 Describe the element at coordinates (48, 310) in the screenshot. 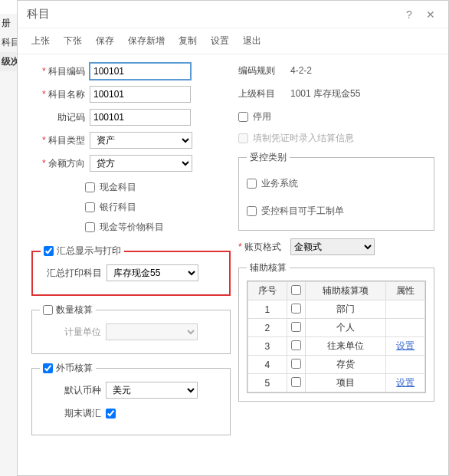

I see `qty-group-checkbox` at that location.